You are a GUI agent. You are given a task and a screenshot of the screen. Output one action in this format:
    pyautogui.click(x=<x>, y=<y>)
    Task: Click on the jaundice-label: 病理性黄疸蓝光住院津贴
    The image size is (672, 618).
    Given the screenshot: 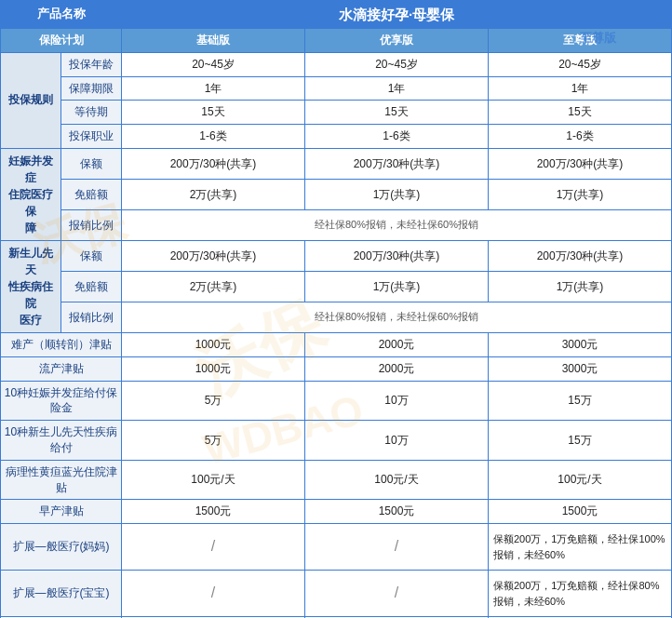 What is the action you would take?
    pyautogui.click(x=61, y=480)
    